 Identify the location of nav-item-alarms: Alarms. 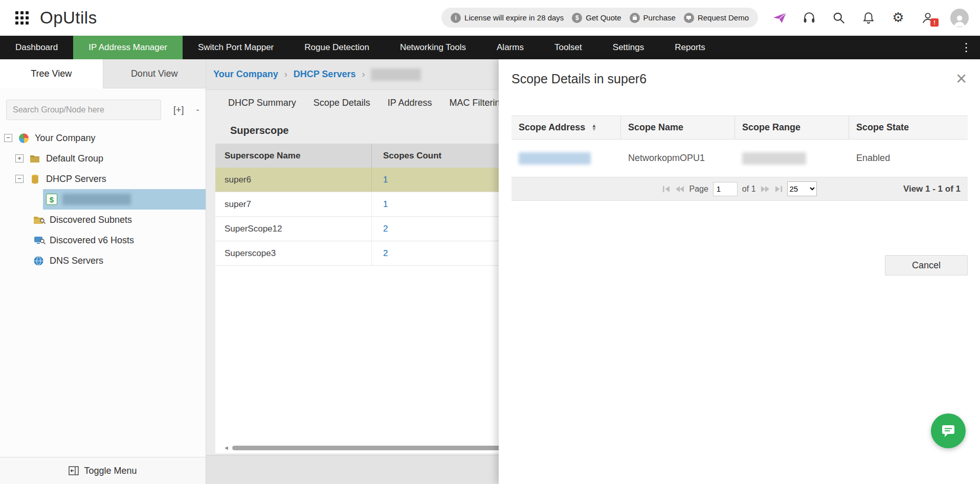
(510, 48).